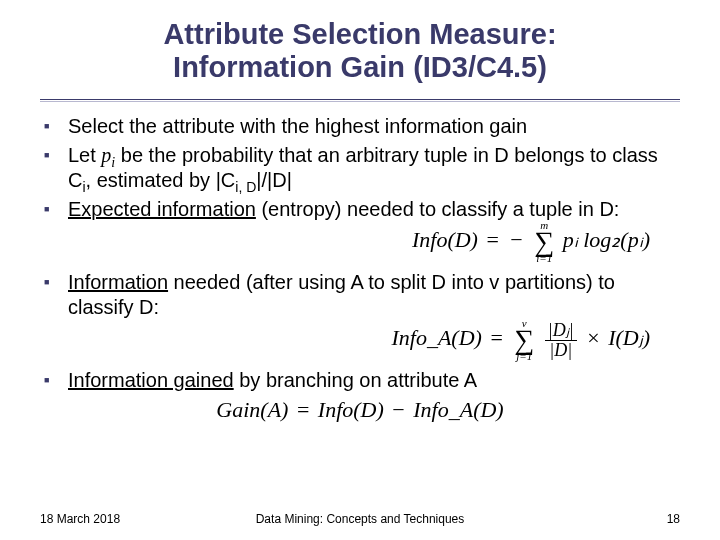 The height and width of the screenshot is (540, 720). Describe the element at coordinates (360, 410) in the screenshot. I see `formula-gain: Gain(A) = Info(D) − Info_A(D)` at that location.